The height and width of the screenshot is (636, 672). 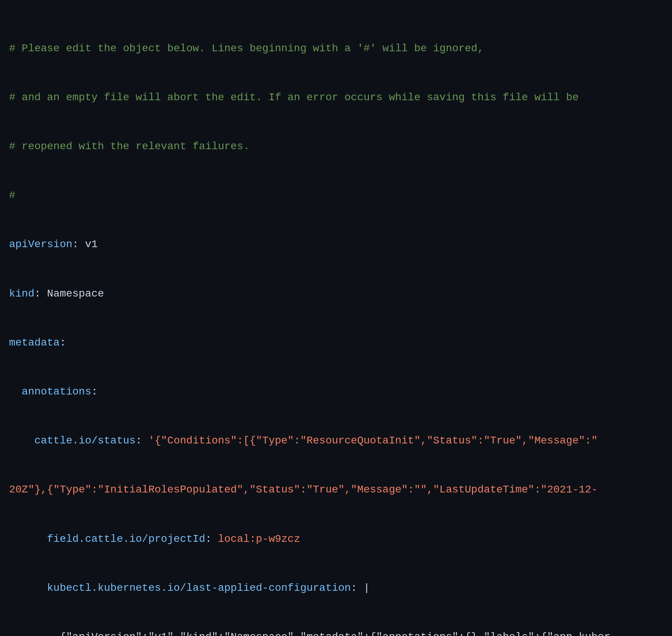 What do you see at coordinates (336, 632) in the screenshot?
I see `line-continuation-2: {"apiVersion":"v1","kind":"Namespace","m…` at bounding box center [336, 632].